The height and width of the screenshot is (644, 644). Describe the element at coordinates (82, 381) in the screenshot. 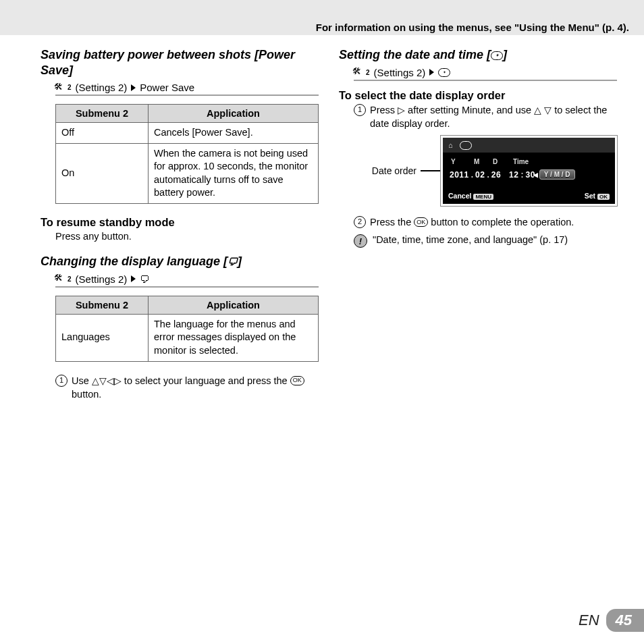

I see `txt: Use` at that location.